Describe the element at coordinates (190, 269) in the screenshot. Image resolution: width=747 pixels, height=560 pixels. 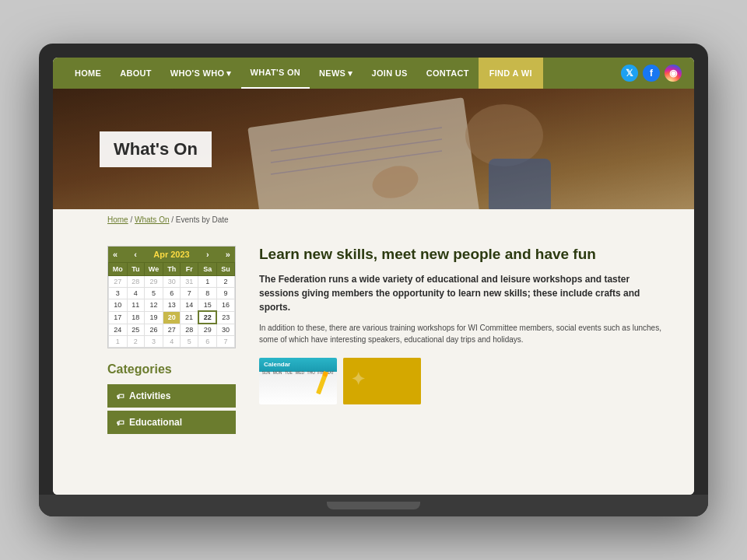
I see `cal-day-fr: Fr` at that location.